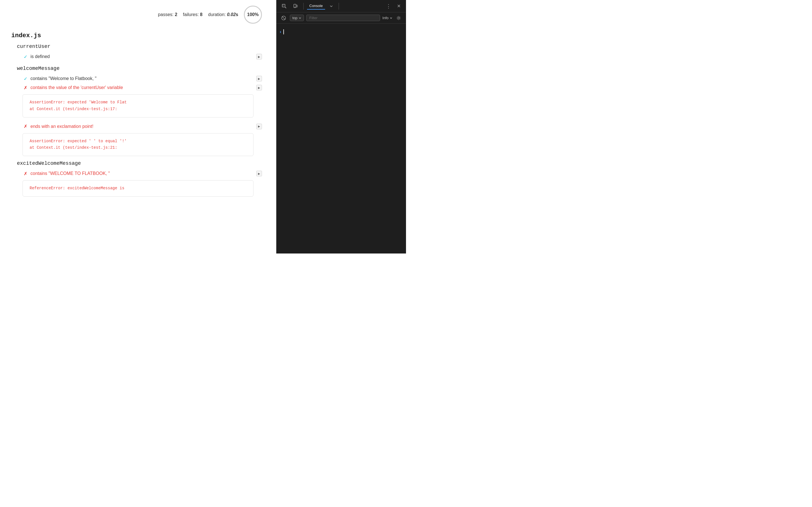  I want to click on test-label-fail: contains the value of the 'currentUser' …, so click(77, 88).